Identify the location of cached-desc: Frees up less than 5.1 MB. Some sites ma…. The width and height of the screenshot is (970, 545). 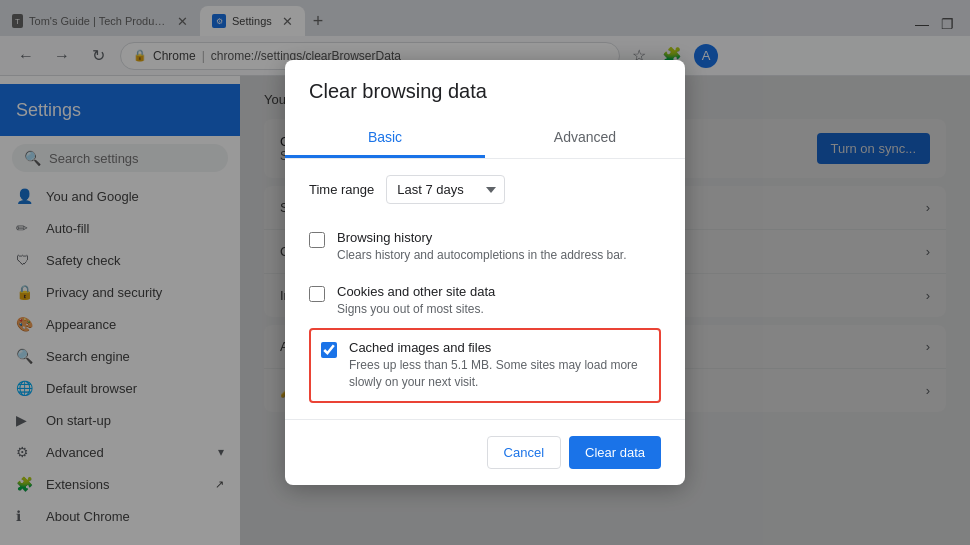
(499, 374).